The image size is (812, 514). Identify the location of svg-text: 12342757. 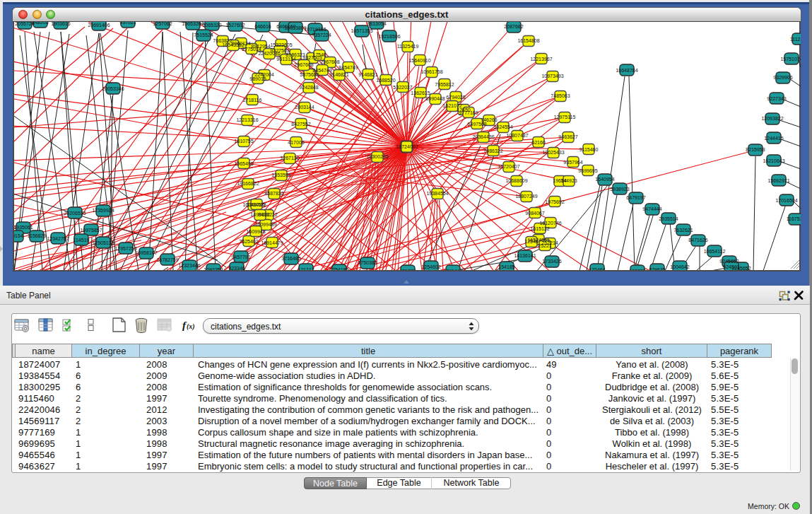
(58, 239).